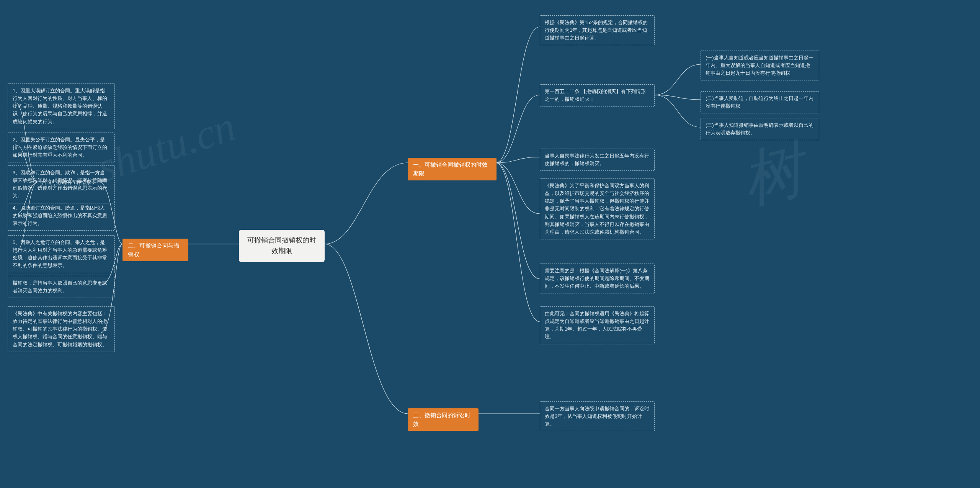 Image resolution: width=980 pixels, height=488 pixels. What do you see at coordinates (282, 246) in the screenshot?
I see `root-node: 可撤销合同撤销权的时效期限` at bounding box center [282, 246].